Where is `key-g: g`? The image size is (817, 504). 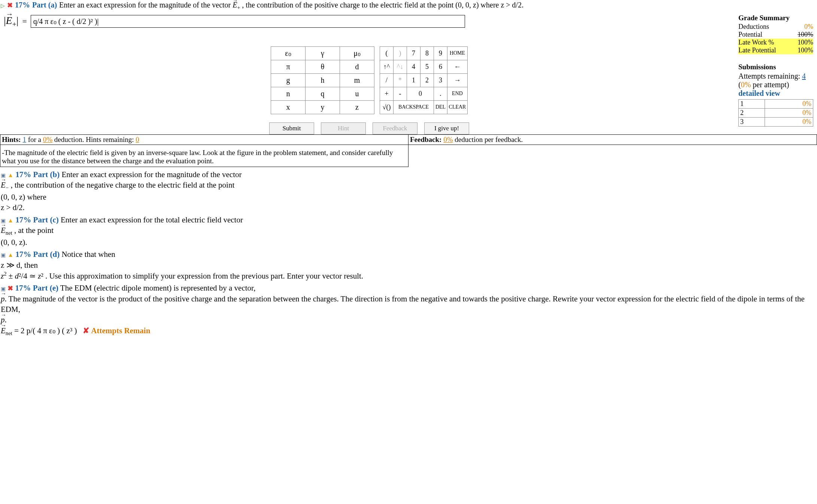 key-g: g is located at coordinates (288, 80).